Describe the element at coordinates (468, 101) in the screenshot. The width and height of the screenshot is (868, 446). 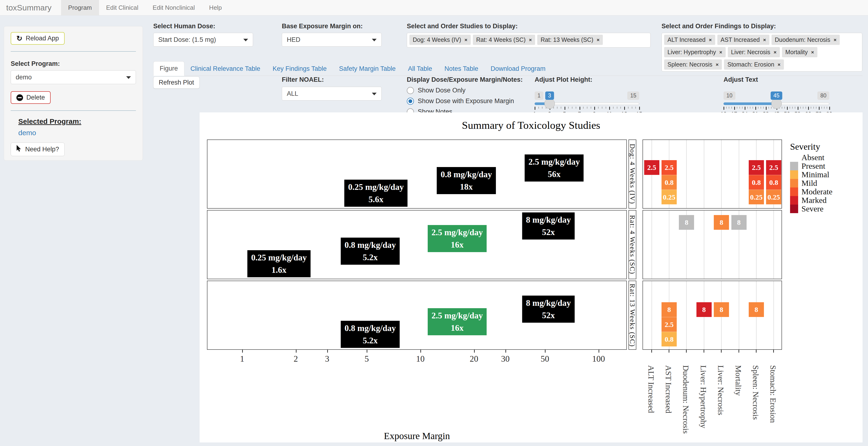
I see `radio-option: Show Dose with Exposure Margin` at that location.